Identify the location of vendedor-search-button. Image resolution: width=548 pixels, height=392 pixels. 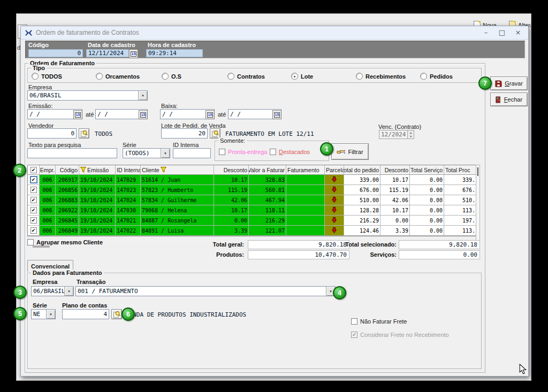
(84, 134).